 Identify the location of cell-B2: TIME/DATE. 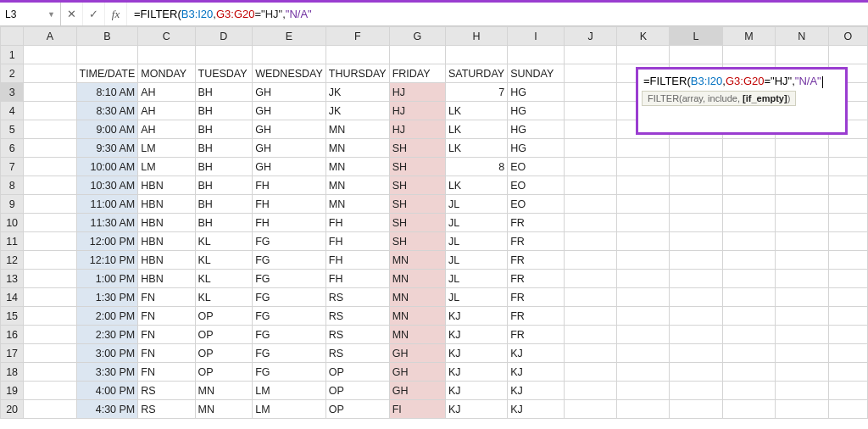
(107, 74).